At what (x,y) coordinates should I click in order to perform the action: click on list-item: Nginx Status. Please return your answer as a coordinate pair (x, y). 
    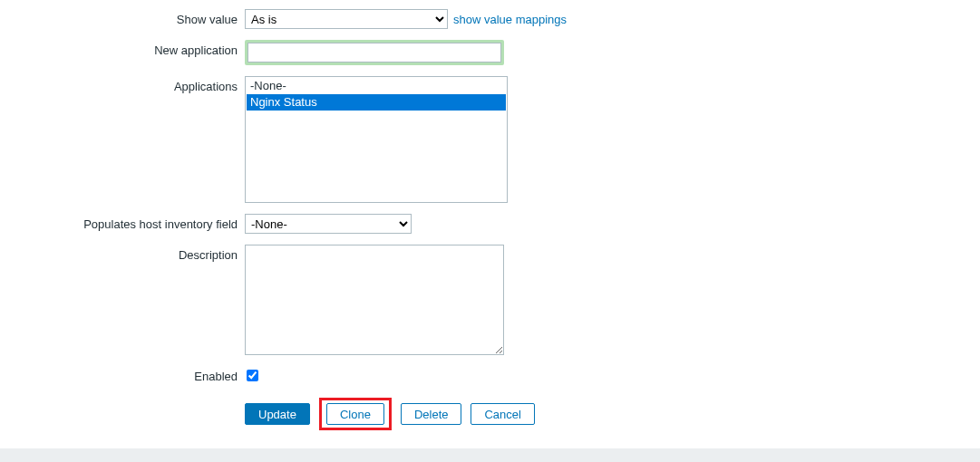
    Looking at the image, I should click on (376, 102).